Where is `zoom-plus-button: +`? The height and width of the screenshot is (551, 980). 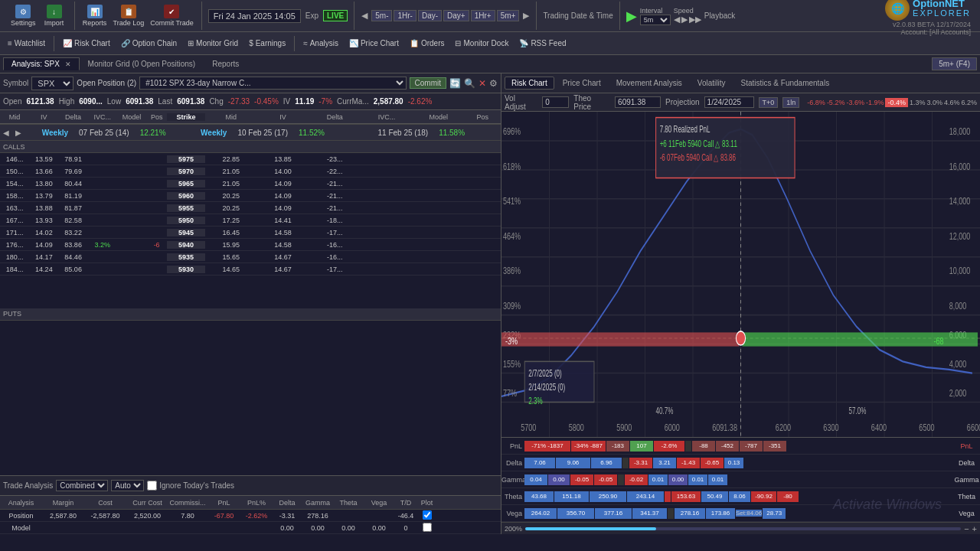
zoom-plus-button: + is located at coordinates (975, 529).